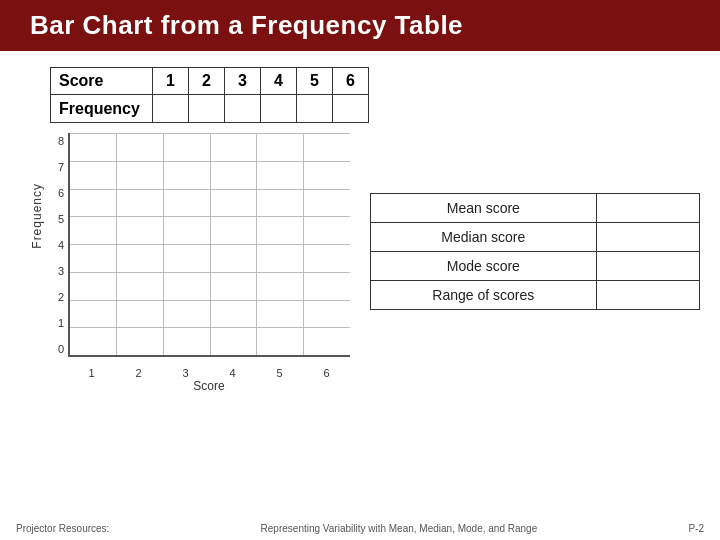 The width and height of the screenshot is (720, 540). What do you see at coordinates (186, 373) in the screenshot?
I see `x-label-3: 3` at bounding box center [186, 373].